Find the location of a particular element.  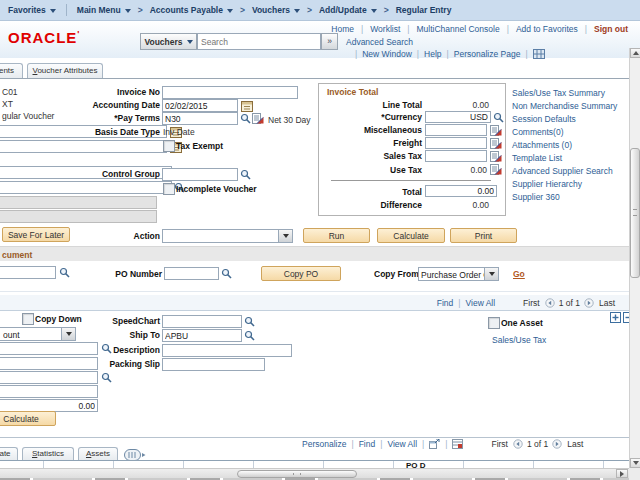

new-window-link: New Window is located at coordinates (387, 54).